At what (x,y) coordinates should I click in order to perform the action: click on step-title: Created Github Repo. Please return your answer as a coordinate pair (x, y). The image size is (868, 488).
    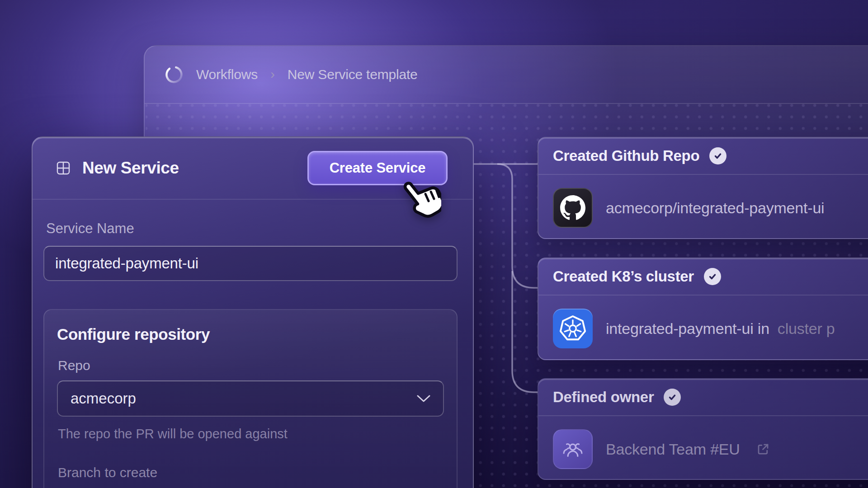
    Looking at the image, I should click on (626, 156).